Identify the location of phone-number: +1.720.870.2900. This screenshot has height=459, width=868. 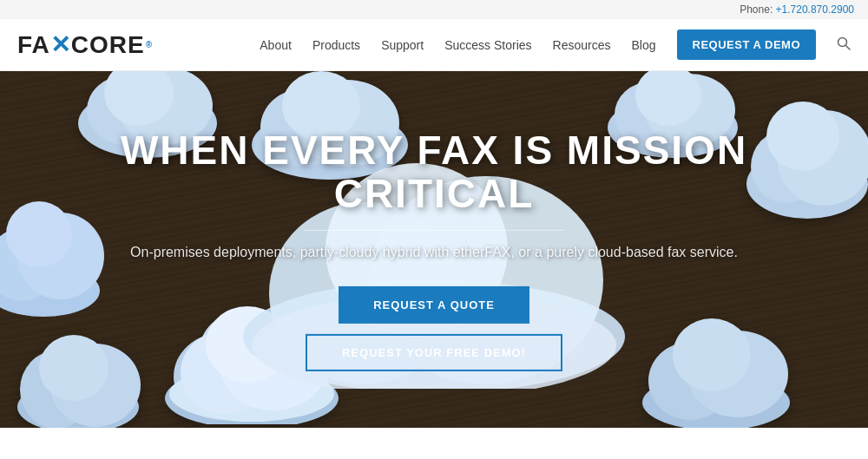
(815, 10).